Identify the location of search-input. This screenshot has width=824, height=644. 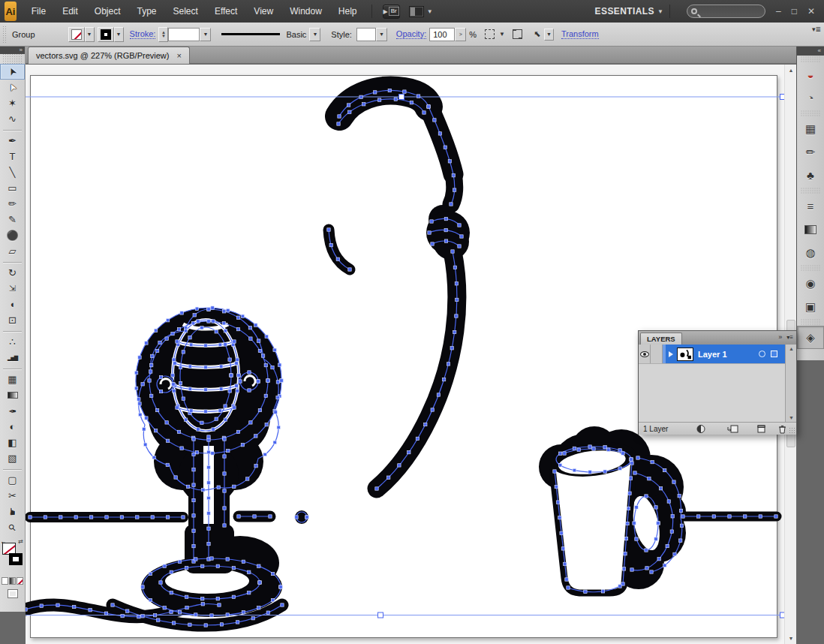
(726, 11).